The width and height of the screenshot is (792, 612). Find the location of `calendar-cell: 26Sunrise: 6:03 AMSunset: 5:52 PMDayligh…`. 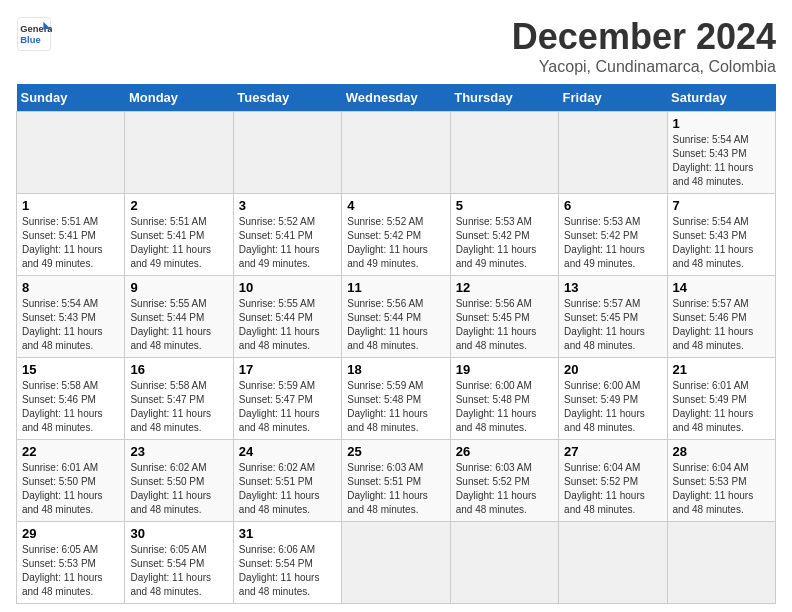

calendar-cell: 26Sunrise: 6:03 AMSunset: 5:52 PMDayligh… is located at coordinates (504, 481).